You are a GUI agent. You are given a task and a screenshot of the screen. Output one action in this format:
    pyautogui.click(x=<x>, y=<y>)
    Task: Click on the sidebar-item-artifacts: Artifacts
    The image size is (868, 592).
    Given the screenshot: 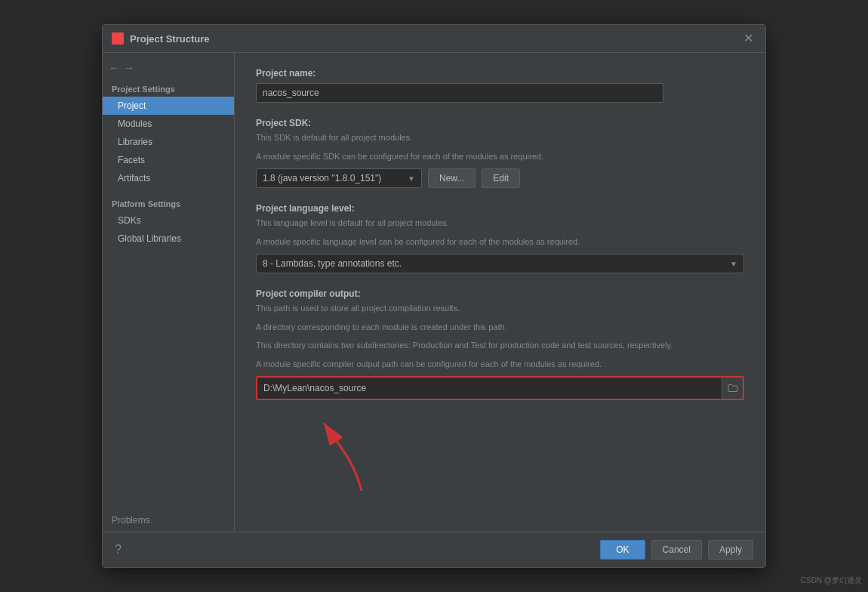 What is the action you would take?
    pyautogui.click(x=168, y=178)
    